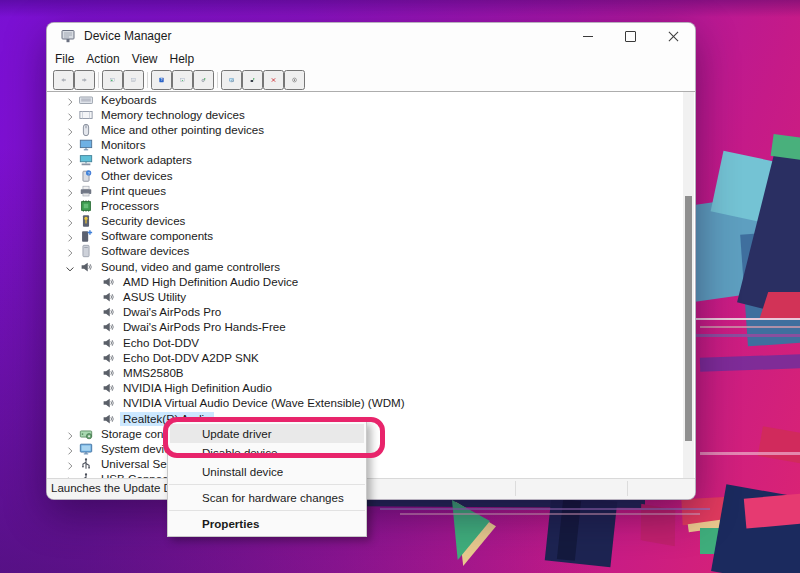  Describe the element at coordinates (137, 176) in the screenshot. I see `tree-item-label: Other devices` at that location.